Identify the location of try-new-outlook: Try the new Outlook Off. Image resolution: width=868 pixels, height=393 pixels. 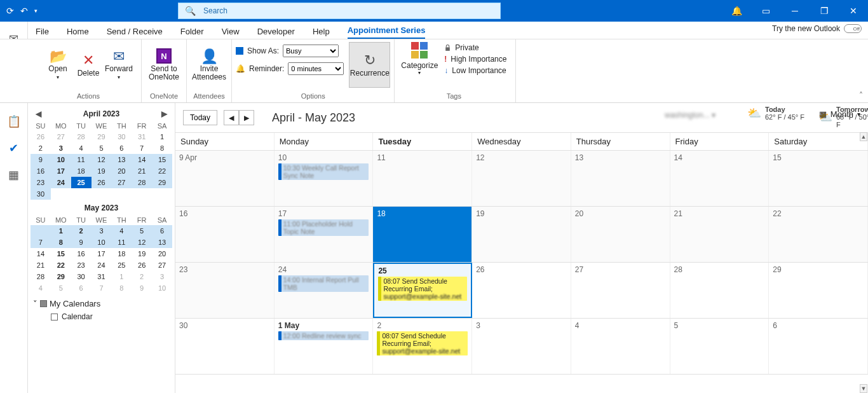
(817, 29).